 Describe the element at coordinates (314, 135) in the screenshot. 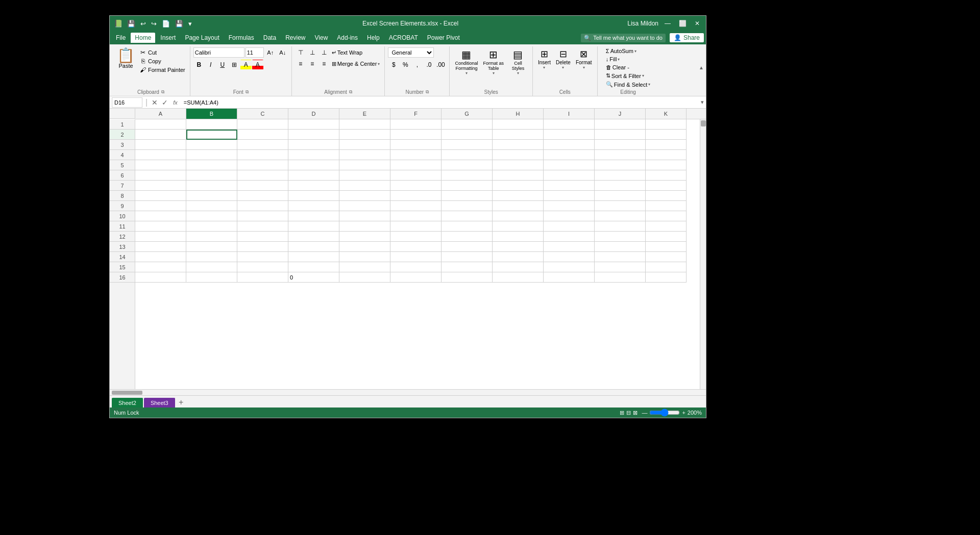

I see `cell-D2` at that location.